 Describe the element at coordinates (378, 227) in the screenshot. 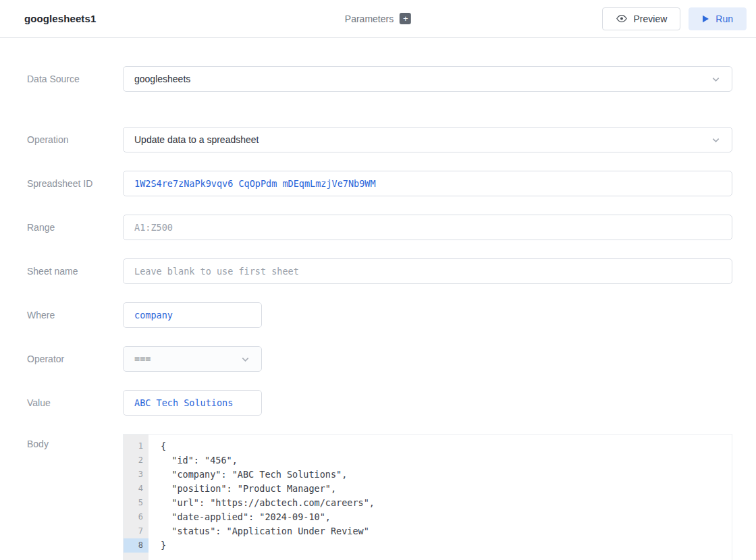

I see `row-range: Range` at that location.